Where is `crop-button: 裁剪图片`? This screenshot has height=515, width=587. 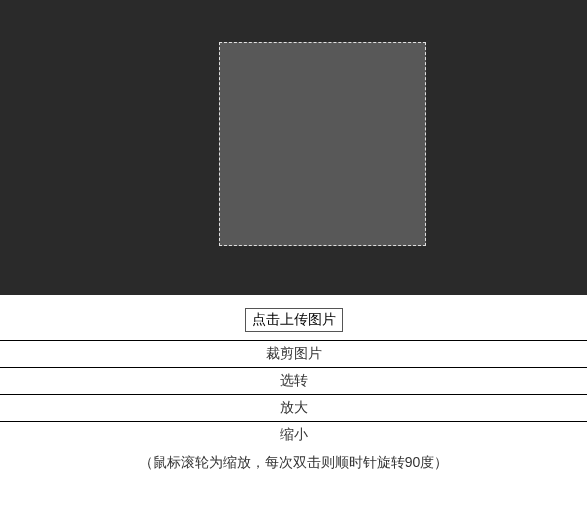
crop-button: 裁剪图片 is located at coordinates (294, 354).